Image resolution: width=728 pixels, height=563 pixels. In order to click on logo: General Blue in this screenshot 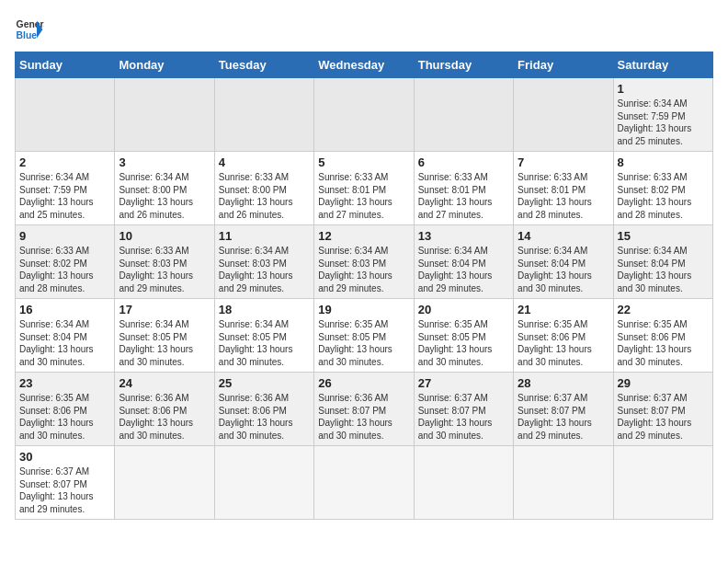, I will do `click(29, 29)`.